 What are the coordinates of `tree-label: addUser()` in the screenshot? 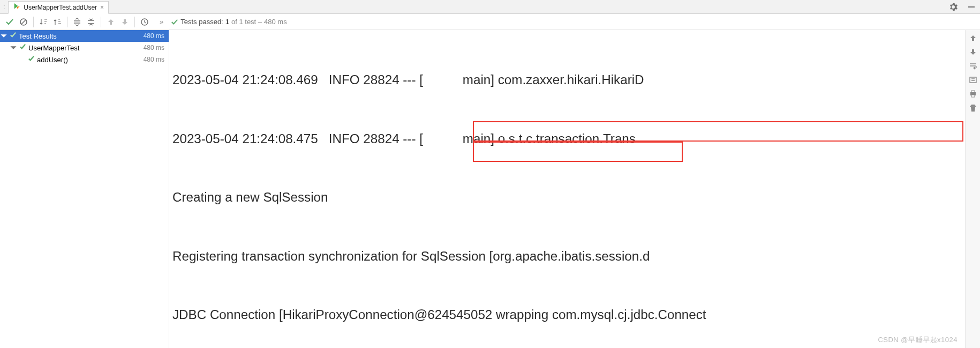 It's located at (90, 60).